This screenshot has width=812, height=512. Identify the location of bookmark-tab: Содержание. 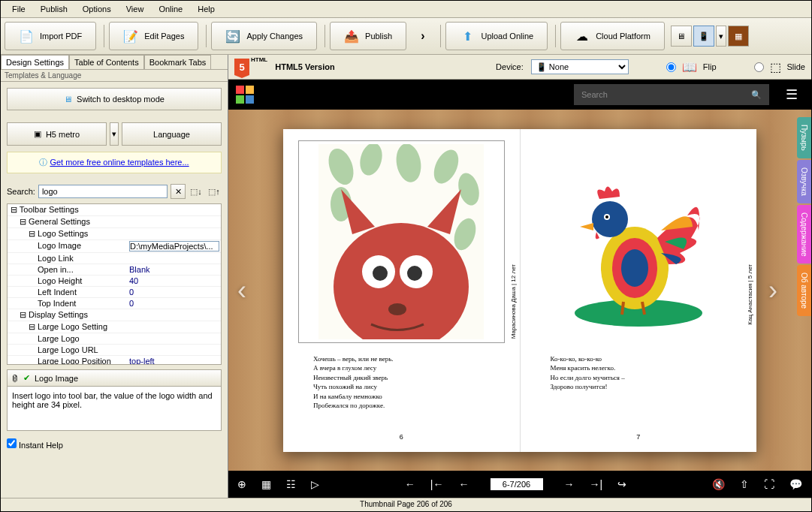
(804, 234).